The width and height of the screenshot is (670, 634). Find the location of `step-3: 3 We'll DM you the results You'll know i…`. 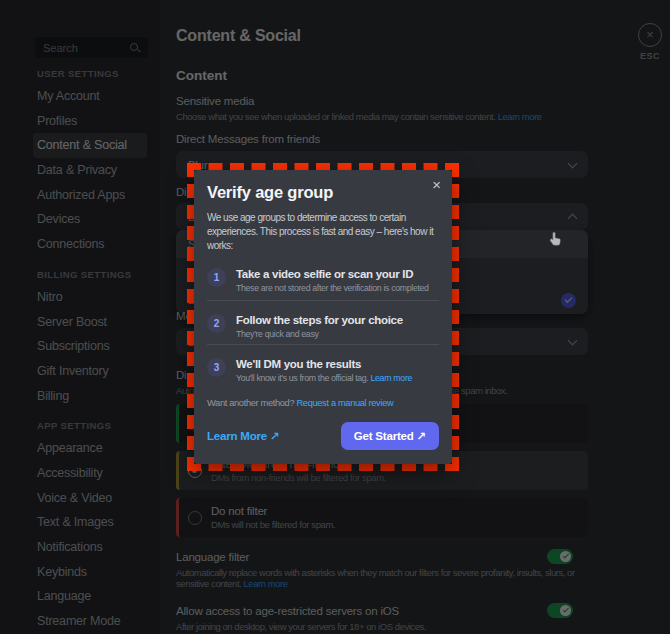

step-3: 3 We'll DM you the results You'll know i… is located at coordinates (310, 370).